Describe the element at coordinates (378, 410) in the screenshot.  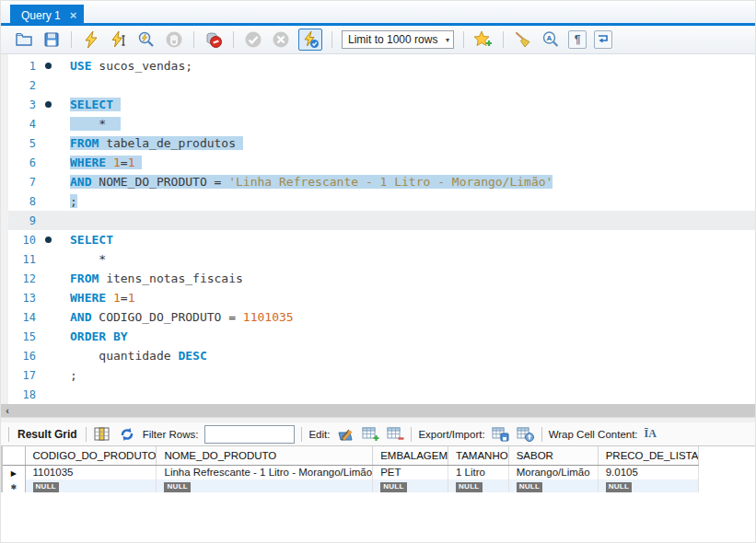
I see `editor-horizontal-scrollbar: ‹` at that location.